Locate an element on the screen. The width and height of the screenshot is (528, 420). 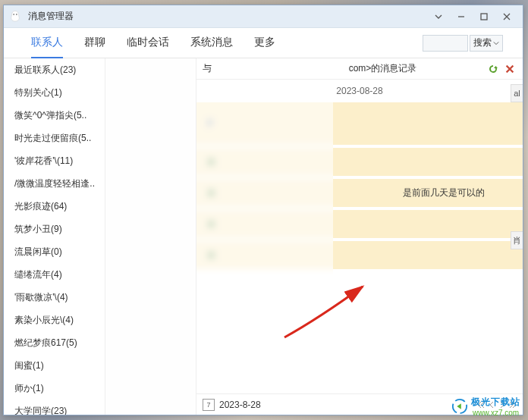
sidebar-item: 最近联系人(23) is located at coordinates (55, 70).